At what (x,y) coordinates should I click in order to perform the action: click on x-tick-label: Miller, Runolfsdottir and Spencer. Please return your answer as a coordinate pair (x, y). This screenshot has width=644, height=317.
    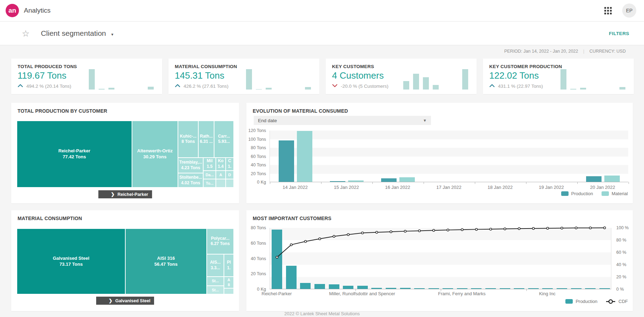
    Looking at the image, I should click on (362, 293).